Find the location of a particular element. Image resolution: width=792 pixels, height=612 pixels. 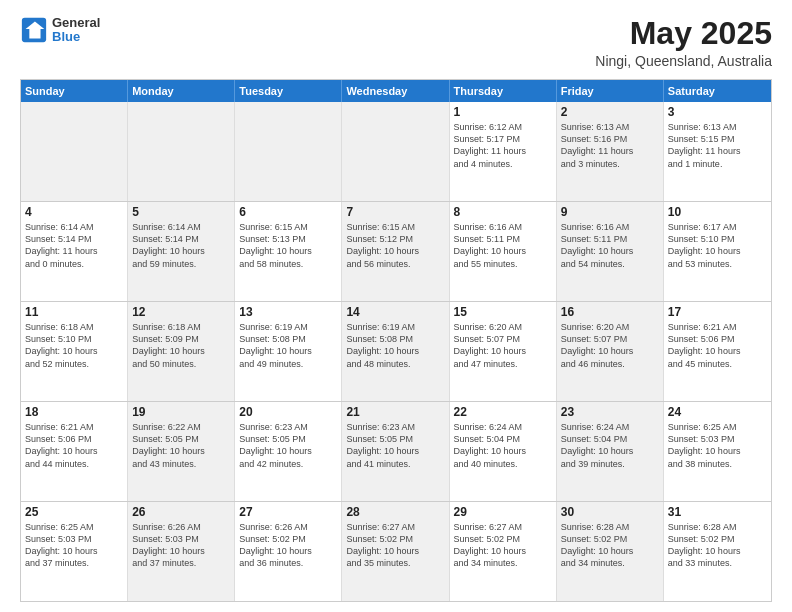

calendar-cell-17: 17Sunrise: 6:21 AM Sunset: 5:06 PM Dayli… is located at coordinates (718, 352).